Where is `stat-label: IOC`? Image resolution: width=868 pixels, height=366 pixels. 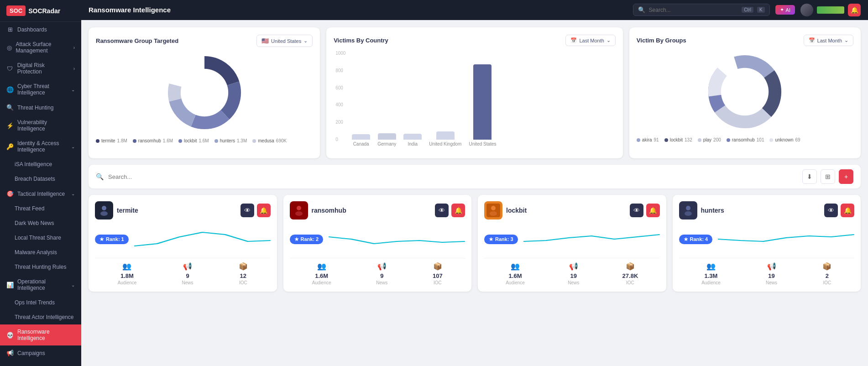
stat-label: IOC is located at coordinates (827, 283).